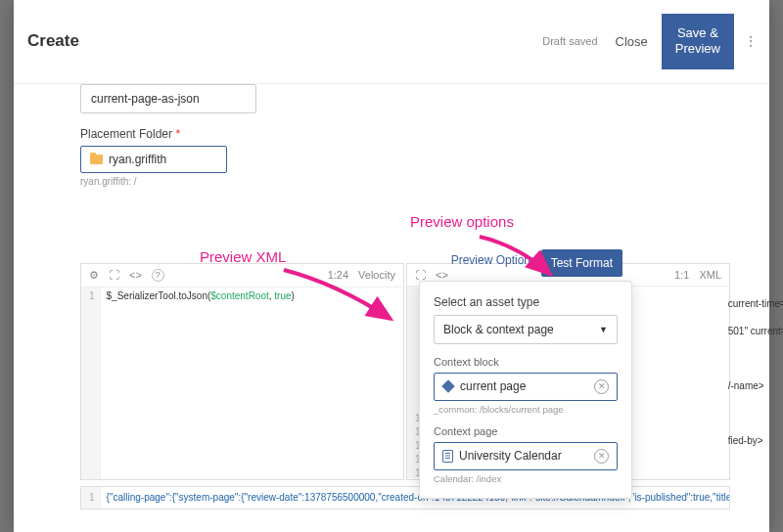 This screenshot has height=532, width=783. What do you see at coordinates (526, 387) in the screenshot?
I see `context-block-picker: current page ✕` at bounding box center [526, 387].